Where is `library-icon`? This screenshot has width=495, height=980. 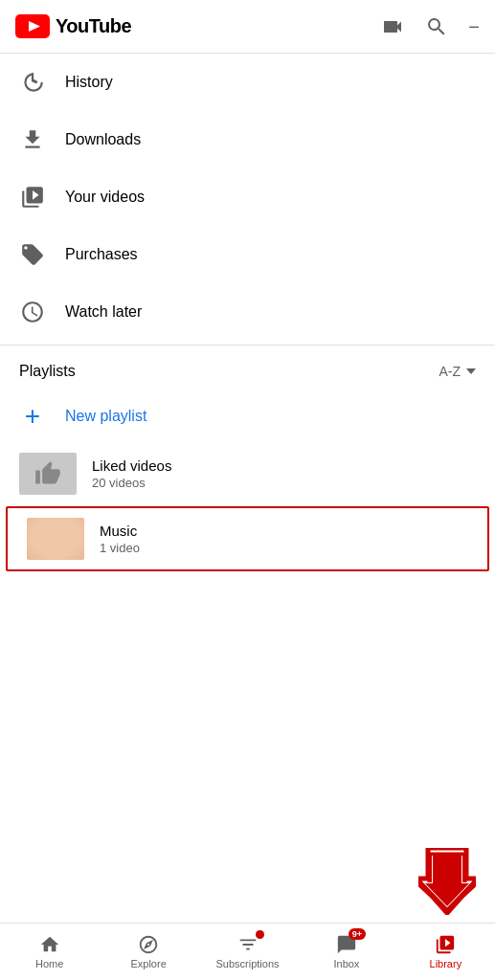
library-icon is located at coordinates (445, 945).